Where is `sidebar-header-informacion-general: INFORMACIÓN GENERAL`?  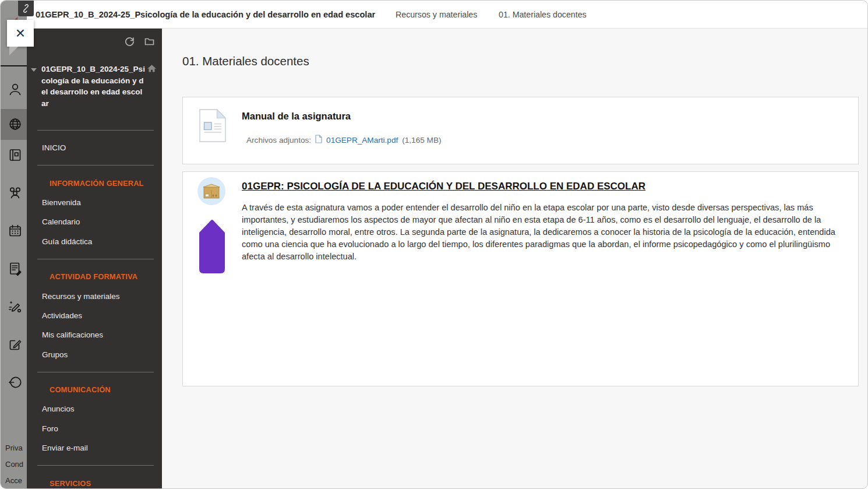 sidebar-header-informacion-general: INFORMACIÓN GENERAL is located at coordinates (94, 183).